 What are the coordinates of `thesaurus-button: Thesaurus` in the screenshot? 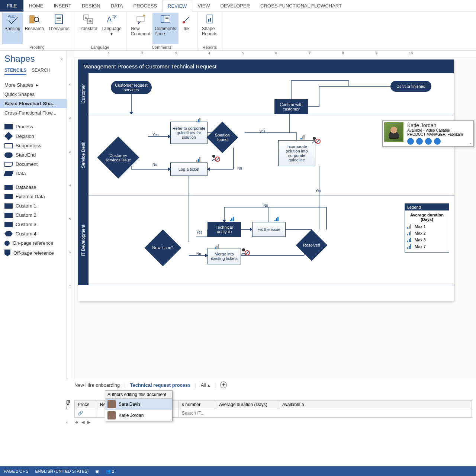 It's located at (59, 28).